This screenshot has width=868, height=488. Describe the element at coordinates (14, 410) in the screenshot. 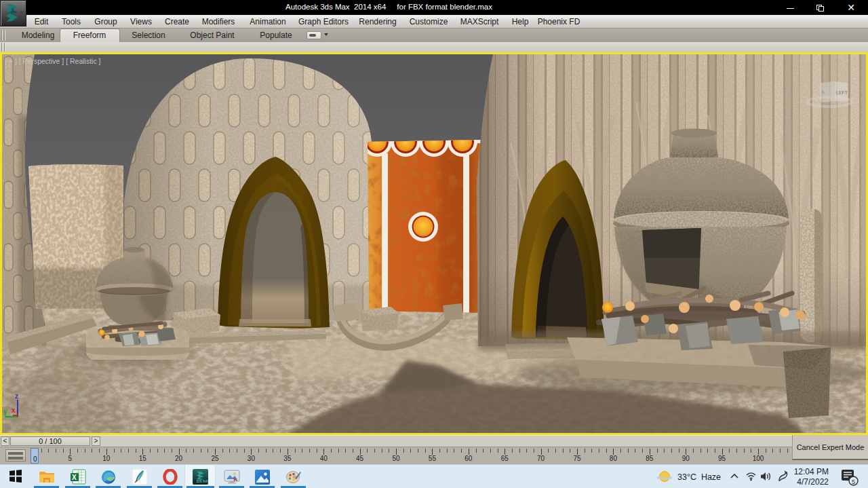

I see `svg-text: x` at that location.